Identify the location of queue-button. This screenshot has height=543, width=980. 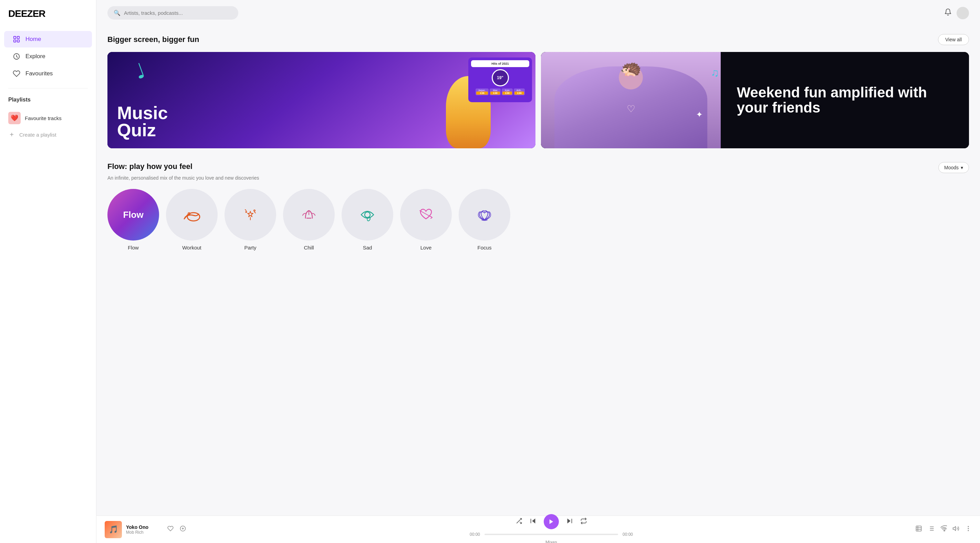
(931, 529).